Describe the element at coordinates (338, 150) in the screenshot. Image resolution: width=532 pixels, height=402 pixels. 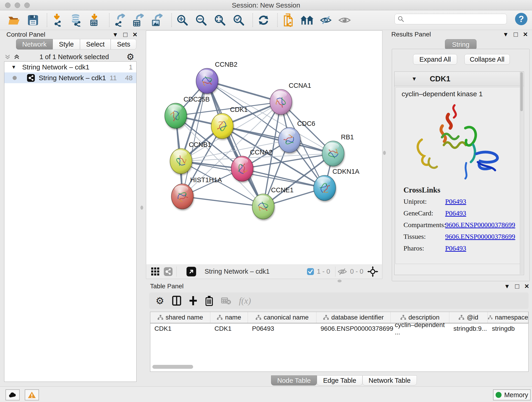
I see `node-RB1: RB1` at that location.